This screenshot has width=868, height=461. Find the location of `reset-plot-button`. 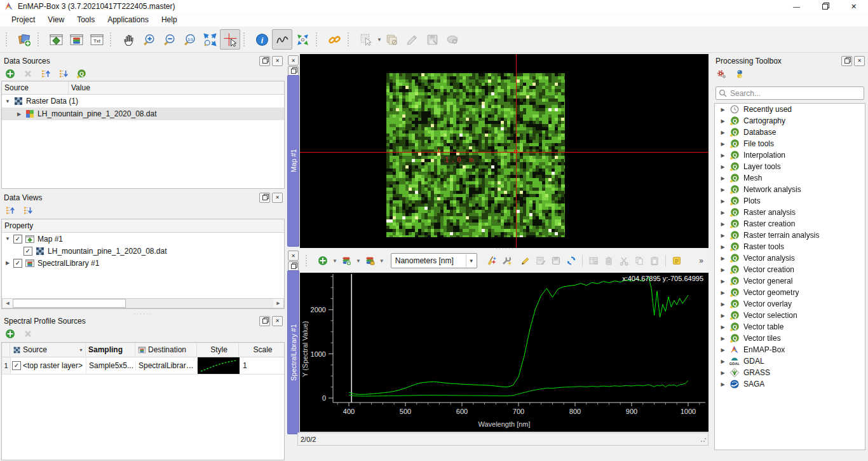

reset-plot-button is located at coordinates (491, 261).